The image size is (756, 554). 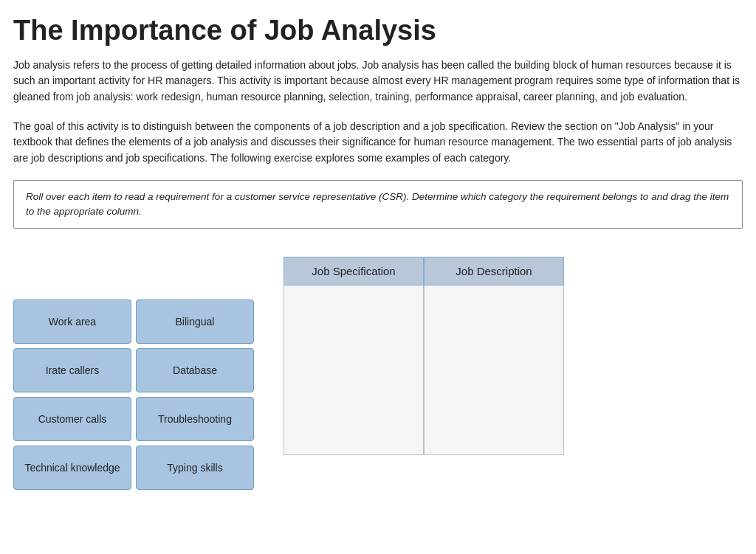 I want to click on page-title: The Importance of Job Analysis, so click(x=378, y=31).